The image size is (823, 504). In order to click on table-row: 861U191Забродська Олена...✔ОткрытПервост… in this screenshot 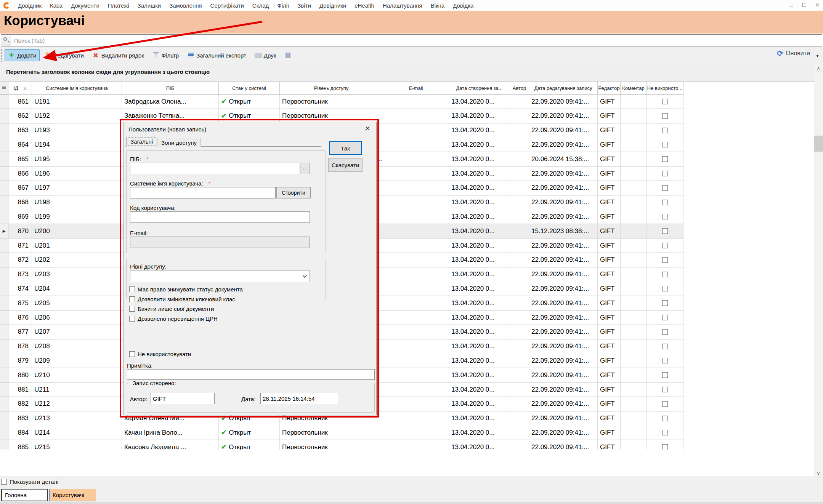, I will do `click(342, 102)`.